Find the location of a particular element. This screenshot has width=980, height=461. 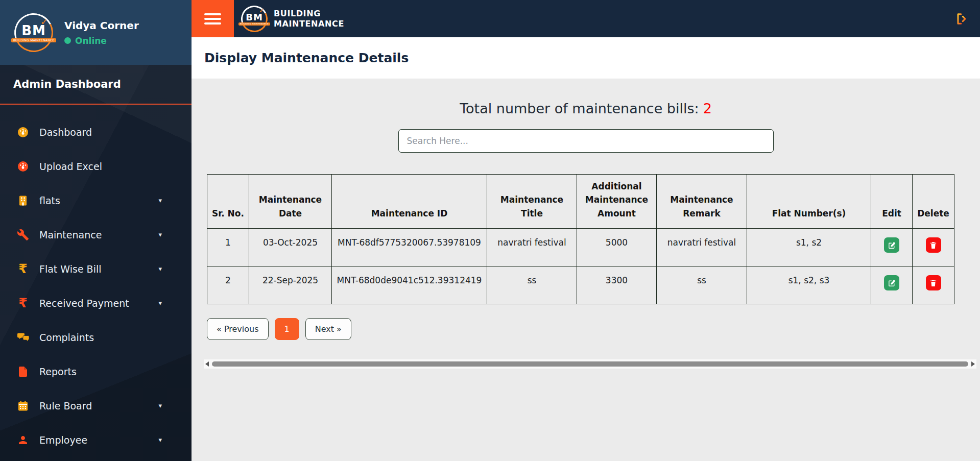

cell-sr-no: 2 is located at coordinates (228, 285).